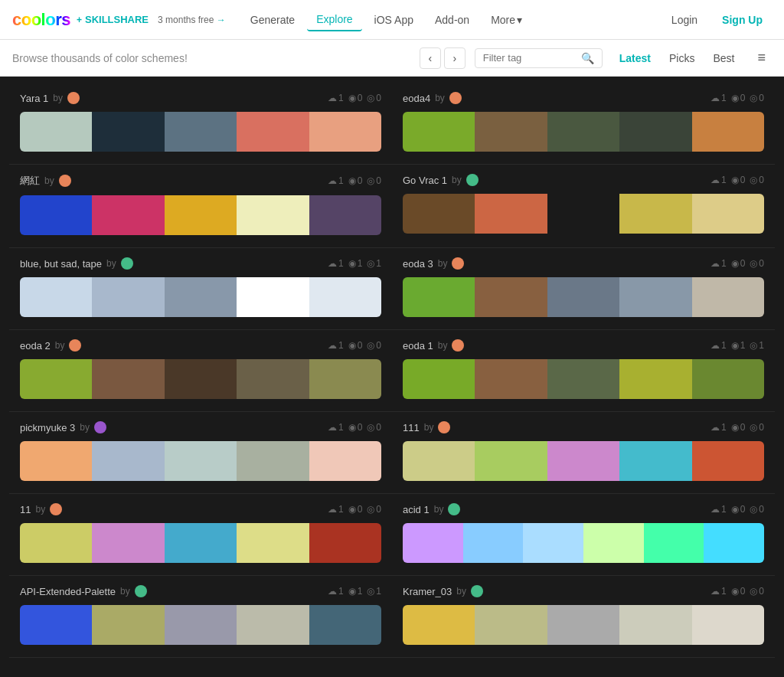  Describe the element at coordinates (583, 289) in the screenshot. I see `palette-card: eoda 3by ☁1 ◉0 ◎0` at that location.